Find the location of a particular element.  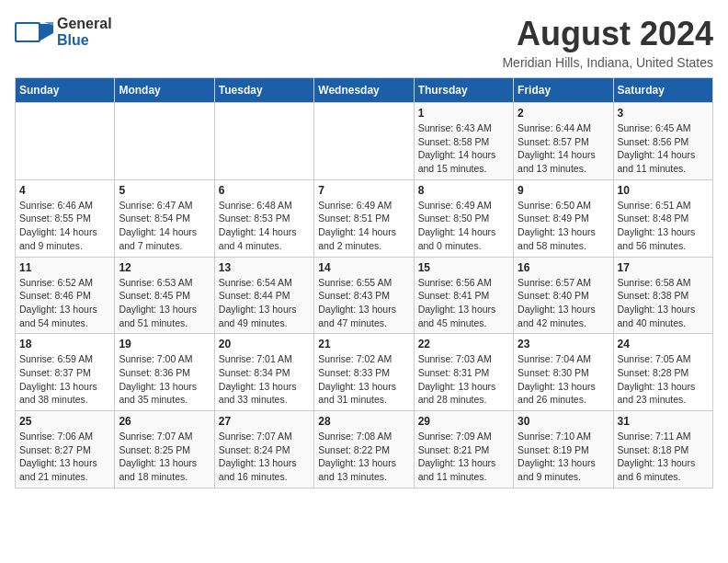

day-info: Sunrise: 7:11 AMSunset: 8:18 PMDaylight:… is located at coordinates (664, 456).